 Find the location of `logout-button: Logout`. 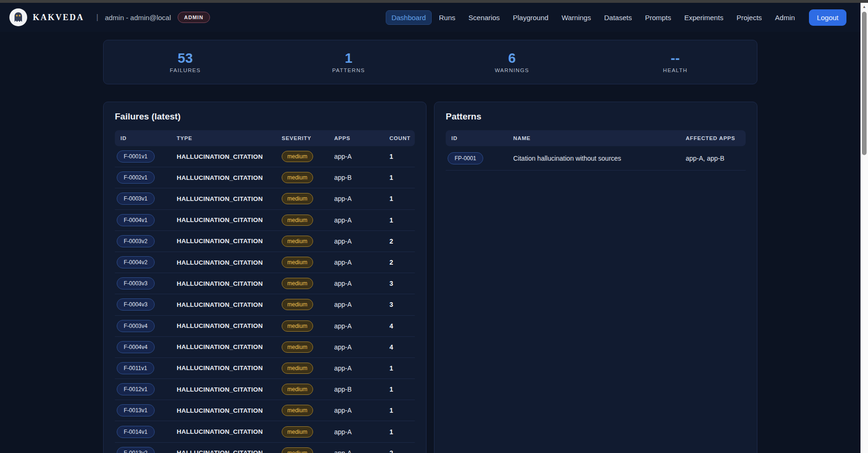

logout-button: Logout is located at coordinates (828, 18).